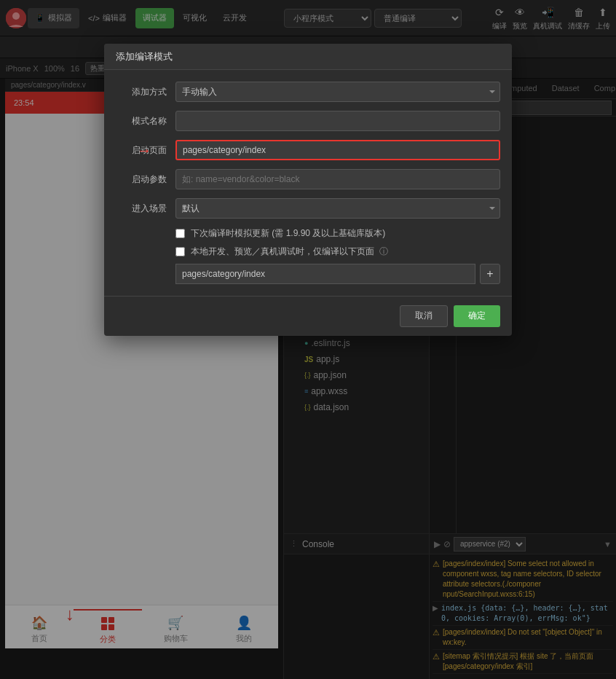 Image resolution: width=616 pixels, height=679 pixels. Describe the element at coordinates (141, 179) in the screenshot. I see `start-params-label: 启动参数` at that location.